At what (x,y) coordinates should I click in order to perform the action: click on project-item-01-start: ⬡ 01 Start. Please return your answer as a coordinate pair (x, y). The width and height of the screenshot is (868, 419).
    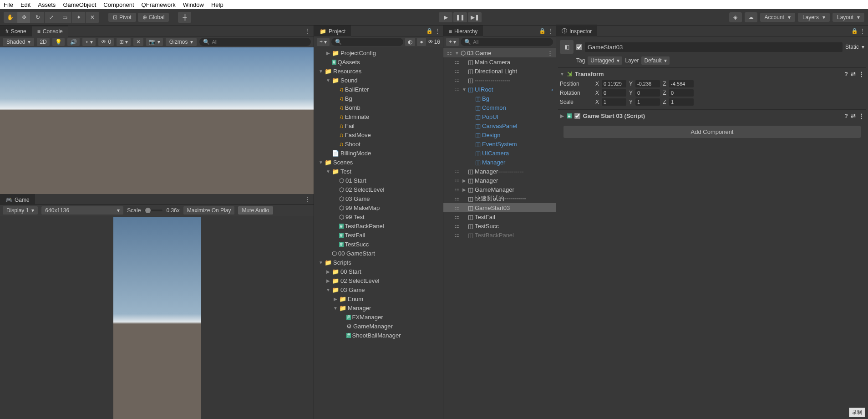
    Looking at the image, I should click on (379, 180).